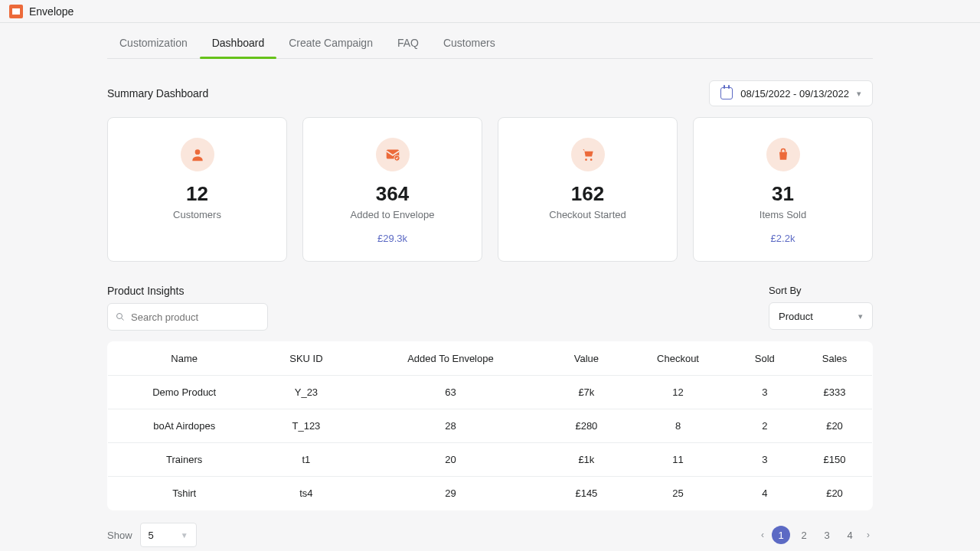  What do you see at coordinates (168, 535) in the screenshot?
I see `page-size-select: 5 ▼` at bounding box center [168, 535].